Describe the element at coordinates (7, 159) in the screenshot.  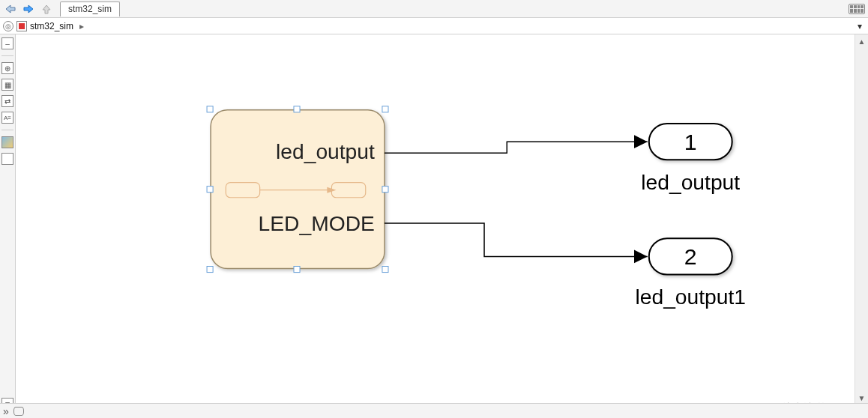
I see `block-icon` at that location.